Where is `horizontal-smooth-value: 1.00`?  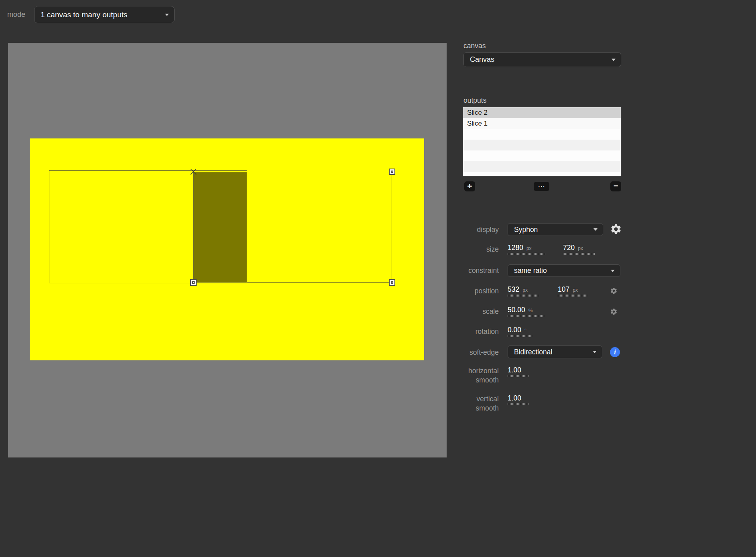 horizontal-smooth-value: 1.00 is located at coordinates (514, 370).